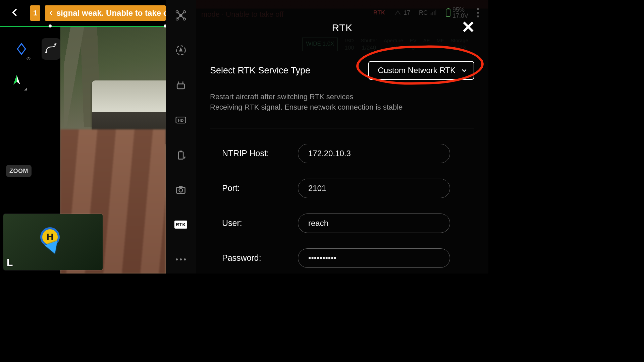 The image size is (644, 362). What do you see at coordinates (421, 70) in the screenshot?
I see `service-type-select: Custom Network RTK` at bounding box center [421, 70].